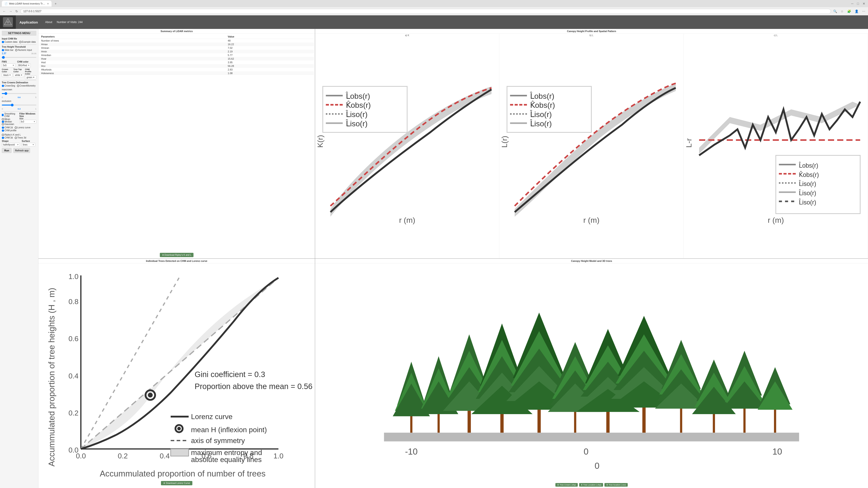  What do you see at coordinates (19, 94) in the screenshot?
I see `maxcrown-slider` at bounding box center [19, 94].